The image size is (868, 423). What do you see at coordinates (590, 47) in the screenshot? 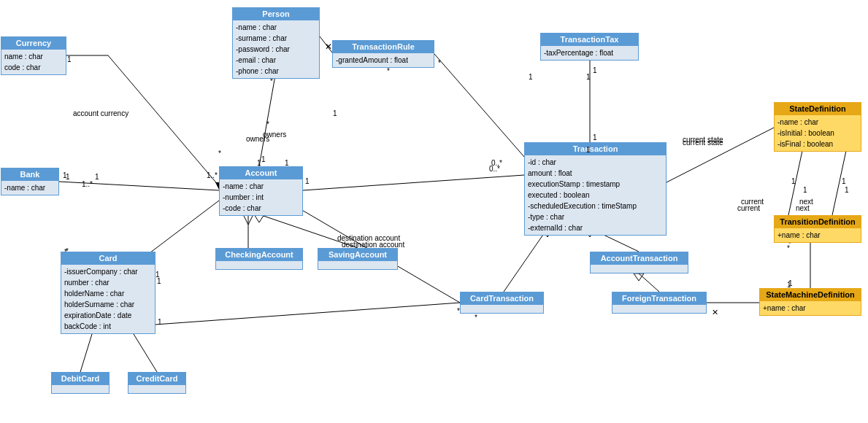
I see `box-transactionTax: TransactionTax-taxPercentage : float` at bounding box center [590, 47].